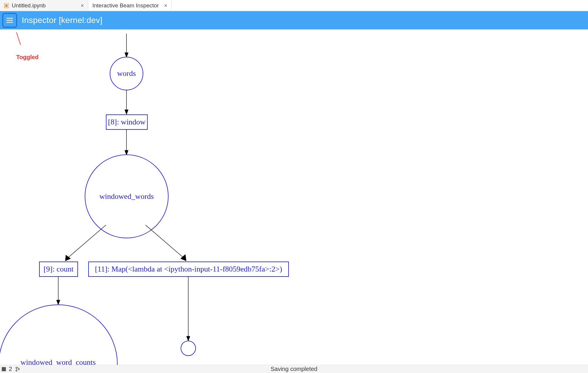 Image resolution: width=588 pixels, height=373 pixels. What do you see at coordinates (130, 5) in the screenshot?
I see `tab-inspector: Interactive Beam Inspector ×` at bounding box center [130, 5].